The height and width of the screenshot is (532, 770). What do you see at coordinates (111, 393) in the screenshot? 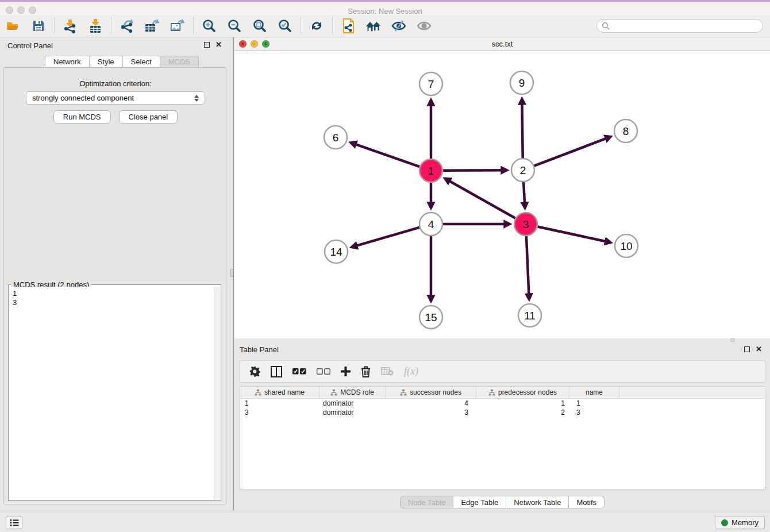
I see `mcds-result-textarea: 1 3` at bounding box center [111, 393].